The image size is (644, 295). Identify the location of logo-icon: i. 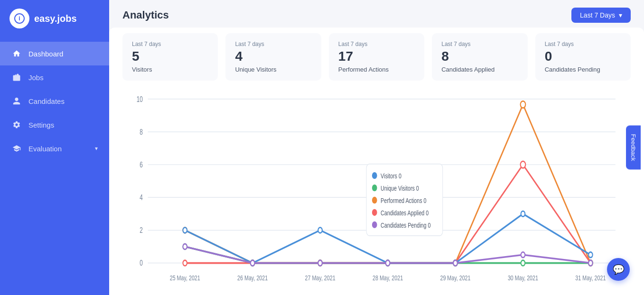
(19, 18).